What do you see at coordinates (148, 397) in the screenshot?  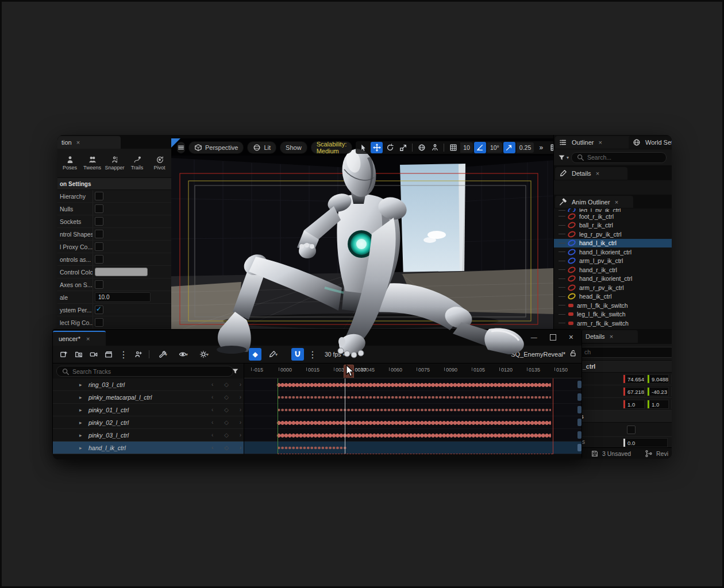 I see `track-row-pinky_metacarpal_l_ctrl: ▸ pinky_metacarpal_l_ctrl ‹ ◇ ›` at bounding box center [148, 397].